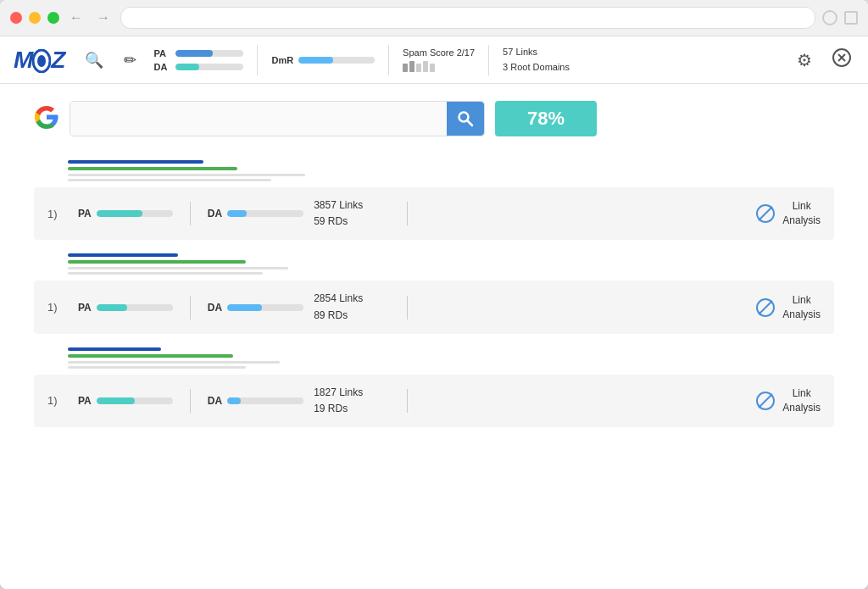  What do you see at coordinates (465, 119) in the screenshot?
I see `search-button` at bounding box center [465, 119].